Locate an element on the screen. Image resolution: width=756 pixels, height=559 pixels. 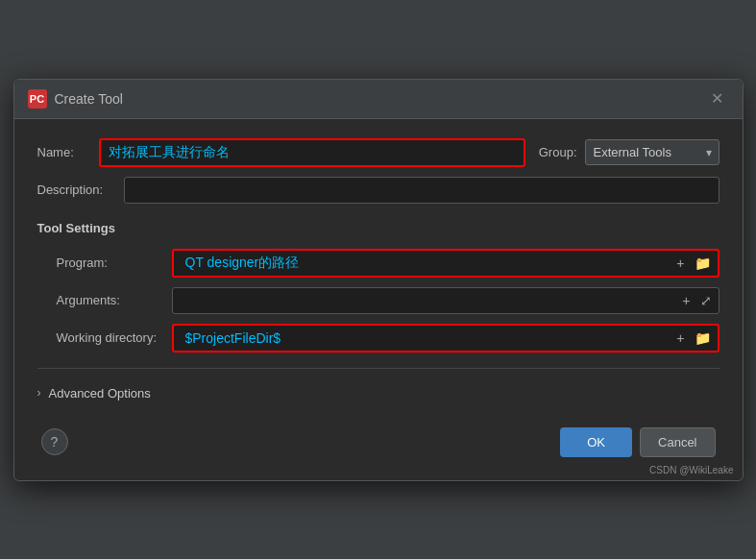
advanced-options-row: › Advanced Options is located at coordinates (378, 394).